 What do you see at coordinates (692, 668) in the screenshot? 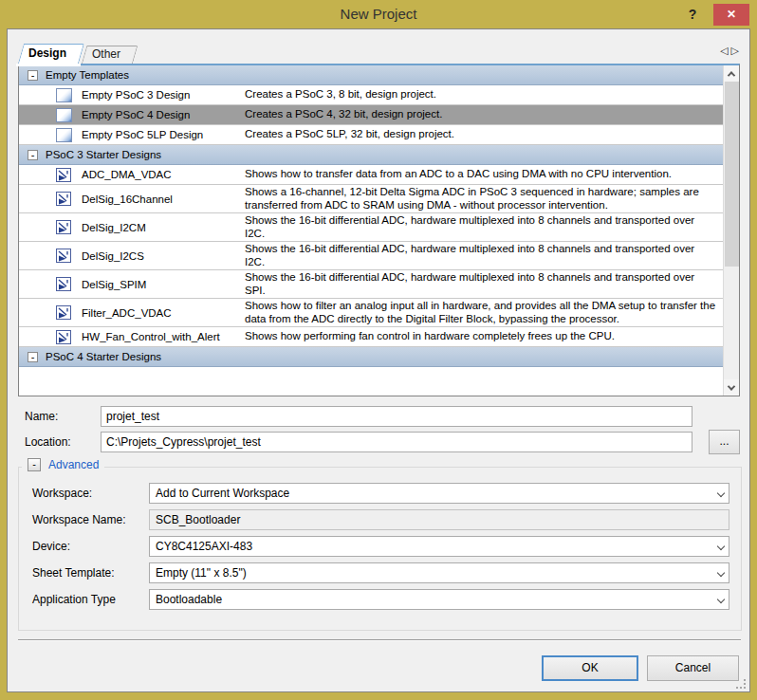
I see `cancel-button: Cancel` at bounding box center [692, 668].